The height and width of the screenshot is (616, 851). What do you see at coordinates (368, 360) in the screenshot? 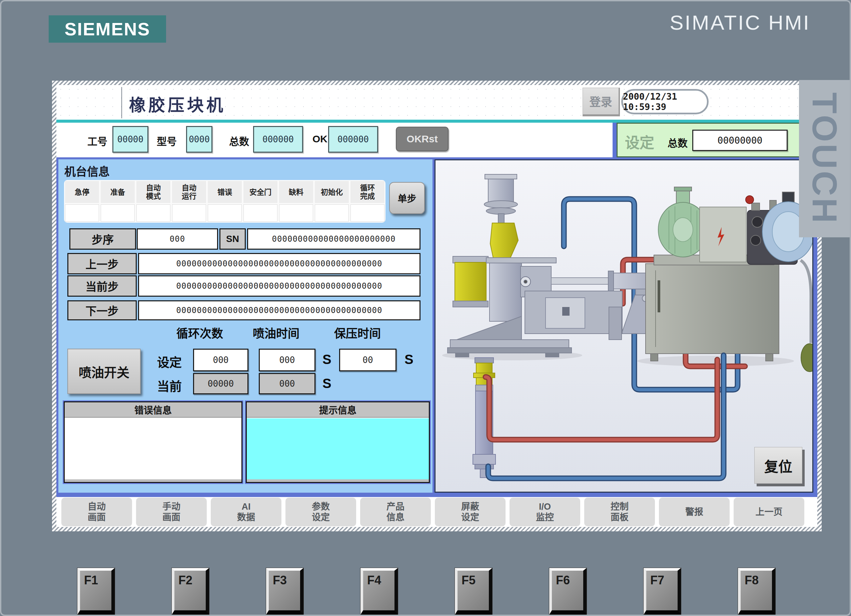
I see `set-hold-field: 00` at bounding box center [368, 360].